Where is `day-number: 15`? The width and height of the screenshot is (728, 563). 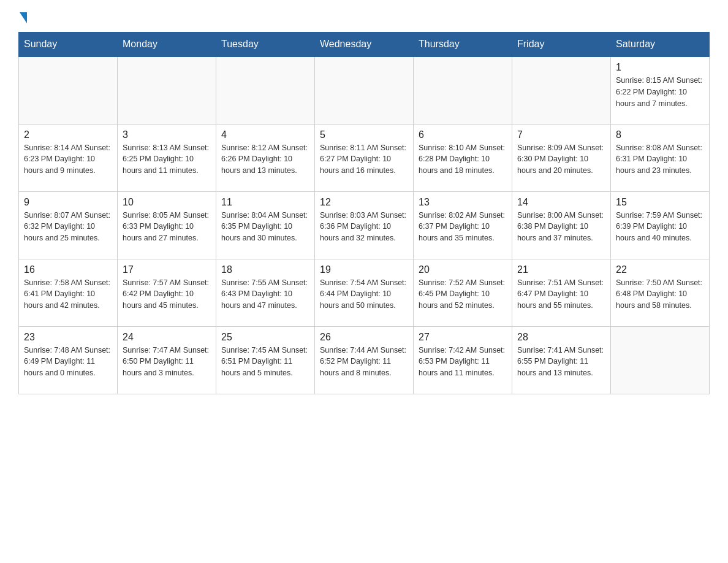 day-number: 15 is located at coordinates (660, 202).